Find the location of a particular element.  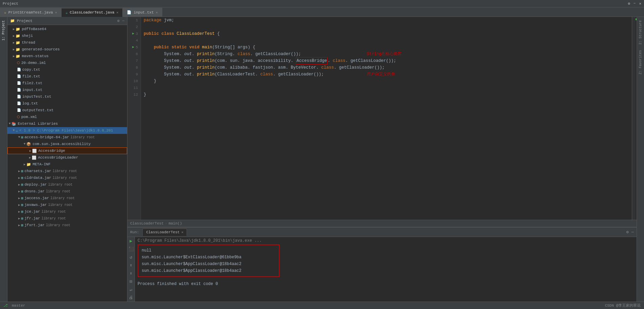

tree-item-copy-txt: 📄 copy.txt is located at coordinates (67, 70).